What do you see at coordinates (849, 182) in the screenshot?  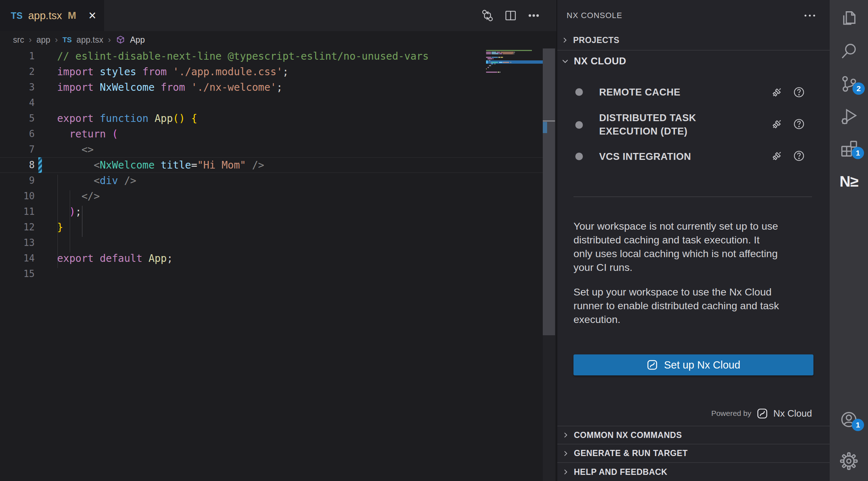 I see `nx-logo-glyph: N≥` at bounding box center [849, 182].